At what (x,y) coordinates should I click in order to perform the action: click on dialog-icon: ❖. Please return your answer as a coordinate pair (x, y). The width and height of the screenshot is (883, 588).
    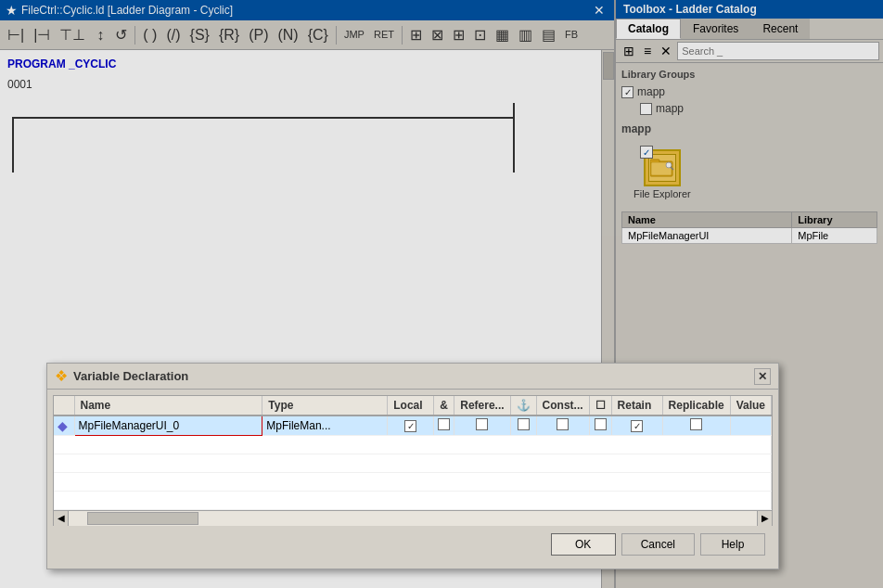
    Looking at the image, I should click on (61, 377).